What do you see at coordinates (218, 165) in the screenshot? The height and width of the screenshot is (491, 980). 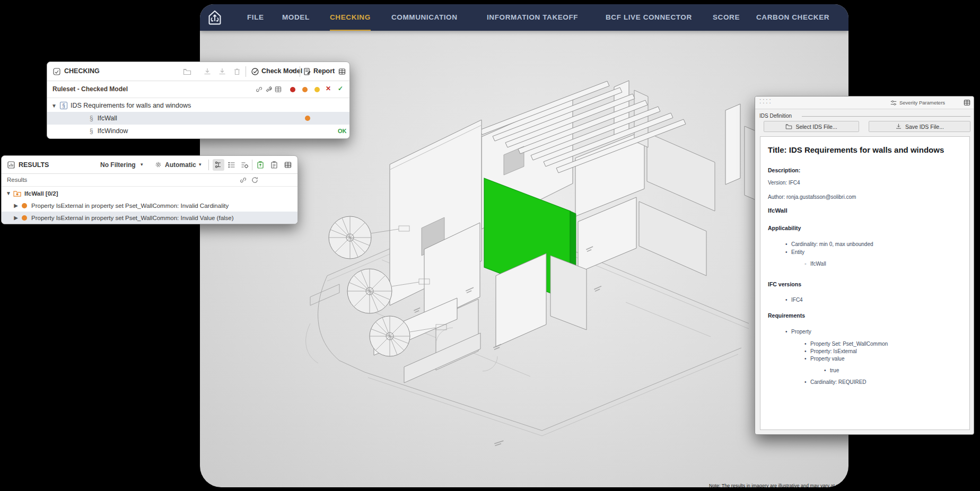 I see `view-tree-toggle` at bounding box center [218, 165].